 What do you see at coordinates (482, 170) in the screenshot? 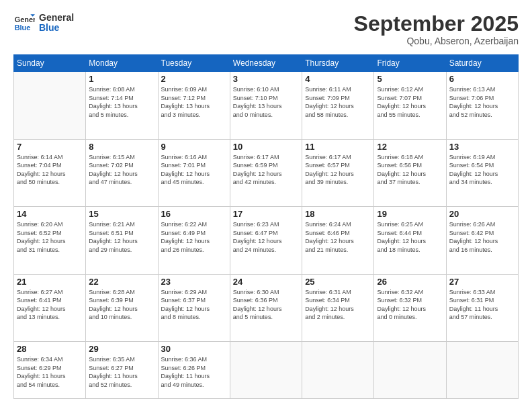
I see `day-info: Sunrise: 6:19 AM Sunset: 6:54 PM Dayligh…` at bounding box center [482, 170].